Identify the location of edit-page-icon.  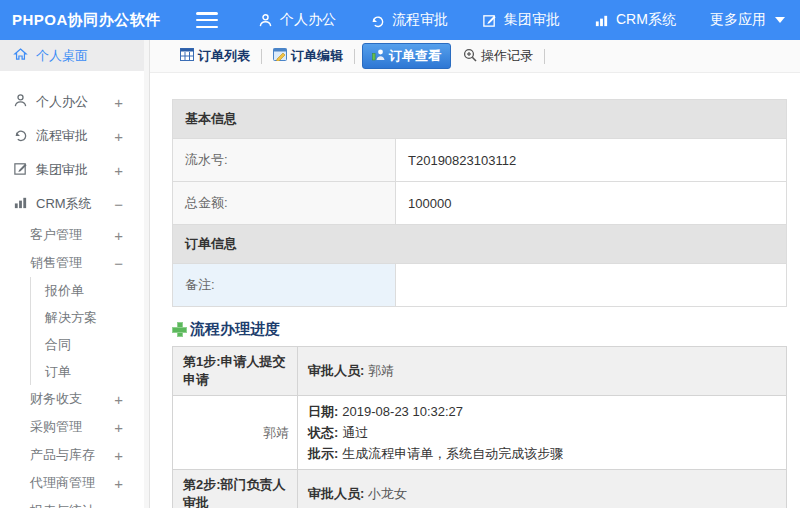
(280, 56).